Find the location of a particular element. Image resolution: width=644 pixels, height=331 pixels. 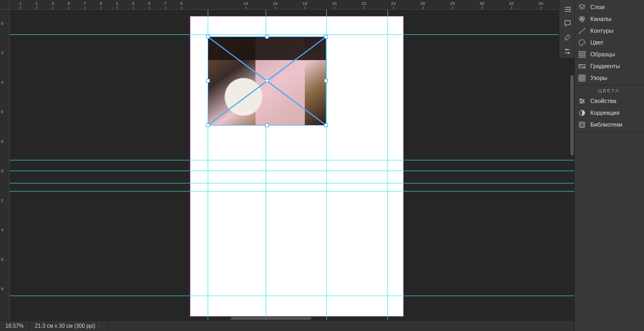

zoom-level: 18.57% is located at coordinates (15, 326).